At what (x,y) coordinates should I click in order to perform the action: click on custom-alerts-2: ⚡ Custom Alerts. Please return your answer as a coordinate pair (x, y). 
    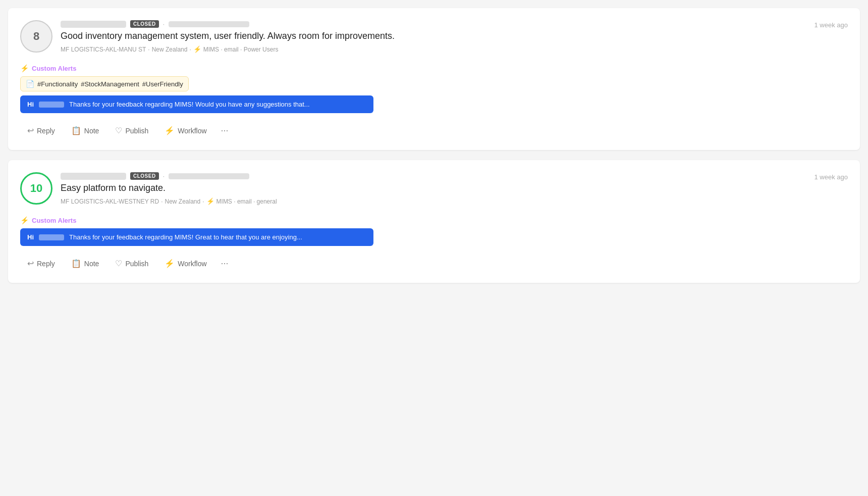
    Looking at the image, I should click on (434, 220).